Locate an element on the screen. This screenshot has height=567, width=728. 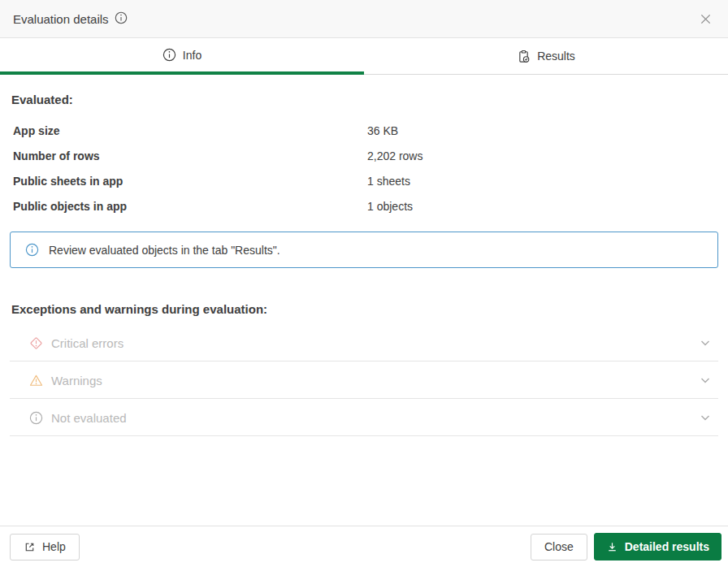
help-button-label: Help is located at coordinates (54, 547).